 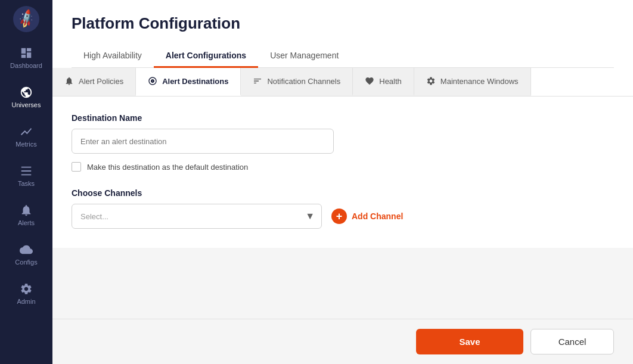 I want to click on choose-channels-section: Choose Channels Select... ▼ + Add Channe…, so click(x=343, y=209).